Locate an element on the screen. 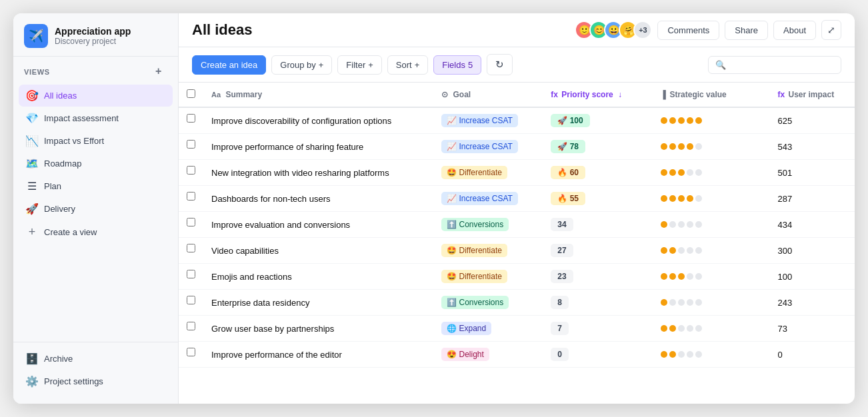 This screenshot has height=417, width=868. expand-button: ⤢ is located at coordinates (831, 30).